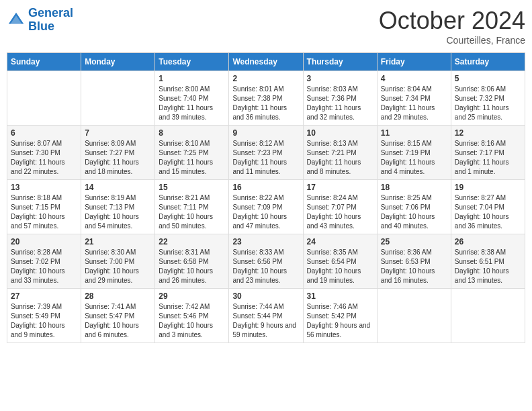 This screenshot has width=532, height=411. What do you see at coordinates (266, 98) in the screenshot?
I see `calendar-week-row: 1 Sunrise: 8:00 AM Sunset: 7:40 PM Dayli…` at bounding box center [266, 98].